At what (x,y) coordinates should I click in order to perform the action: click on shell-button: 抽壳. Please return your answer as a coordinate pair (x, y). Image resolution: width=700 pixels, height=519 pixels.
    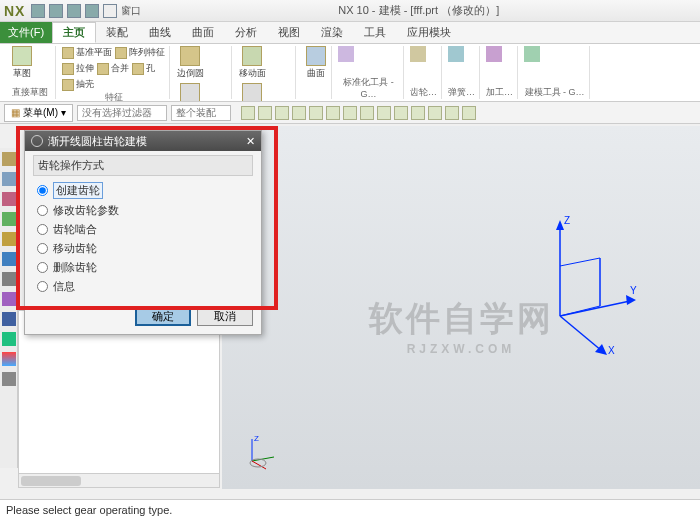
    Looking at the image, I should click on (78, 84).